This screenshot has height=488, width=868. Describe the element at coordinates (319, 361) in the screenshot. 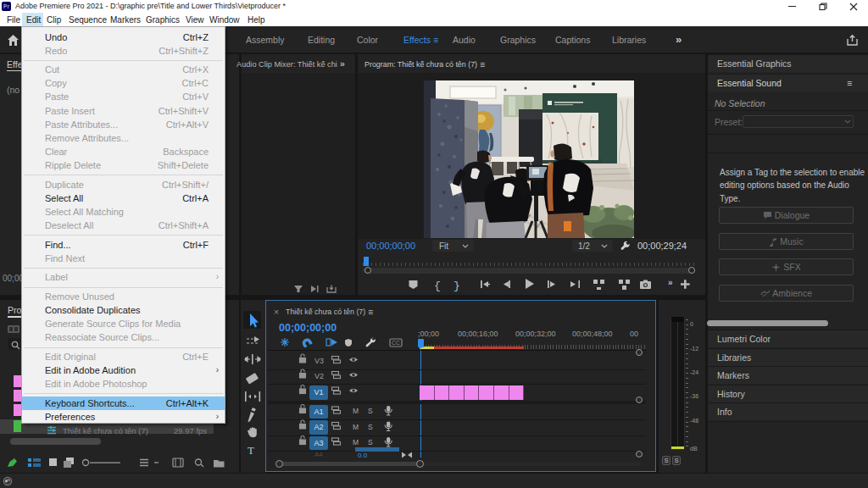

I see `svg-text: V3` at that location.